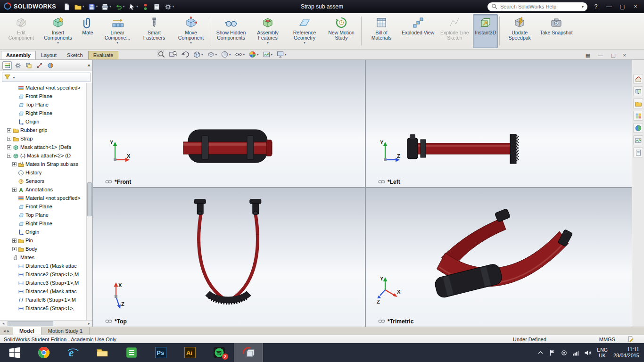  What do you see at coordinates (576, 353) in the screenshot?
I see `network-icon` at bounding box center [576, 353].